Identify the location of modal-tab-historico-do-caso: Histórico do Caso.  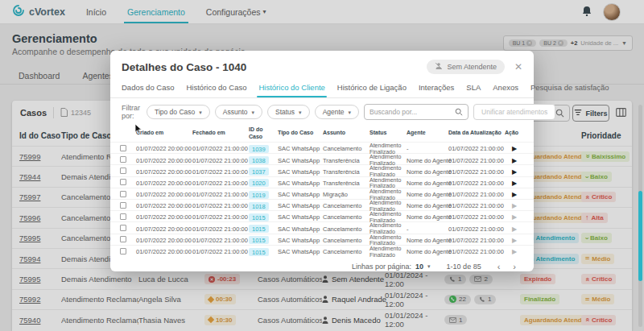
(216, 90).